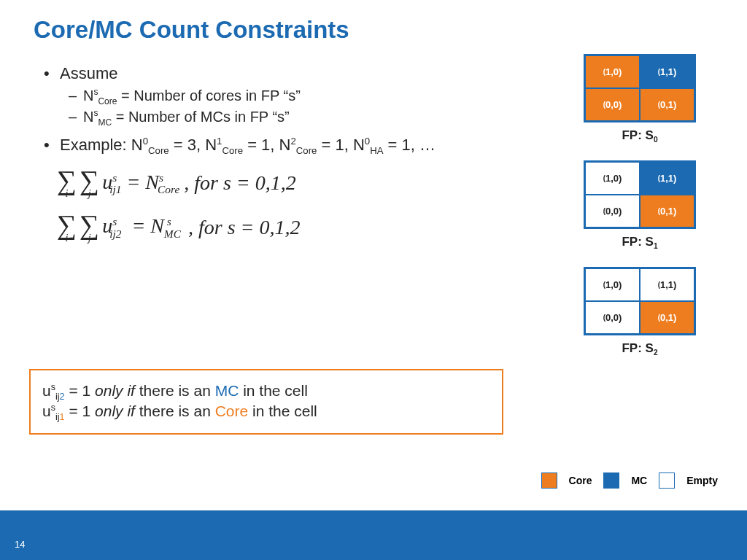  I want to click on footer-bar, so click(374, 535).